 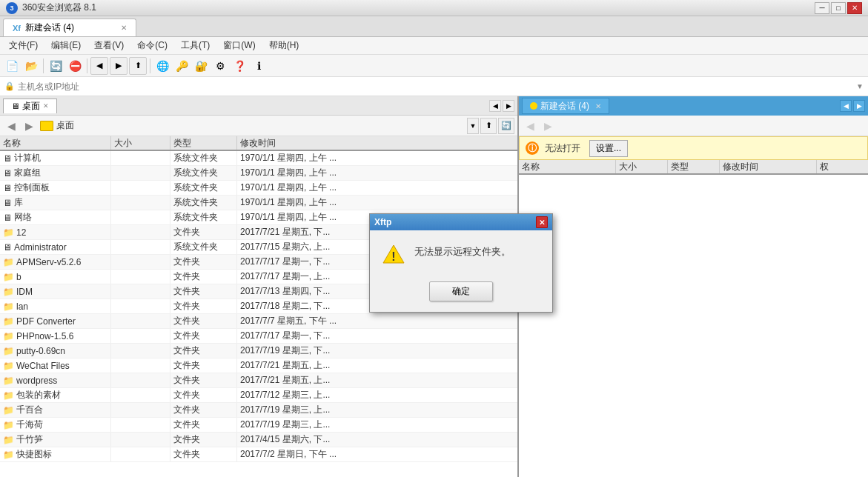 What do you see at coordinates (377, 143) in the screenshot?
I see `col-date-header: 修改时间` at bounding box center [377, 143].